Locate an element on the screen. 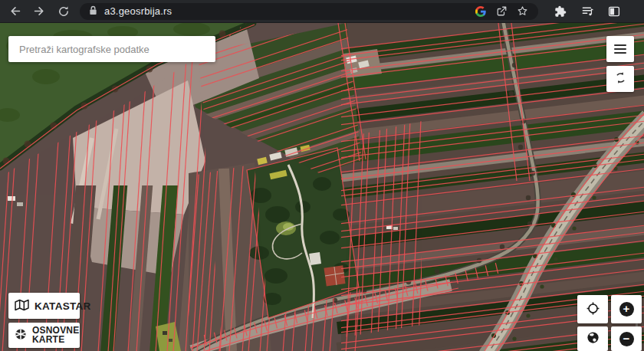  katastar-button: KATASTAR is located at coordinates (44, 306).